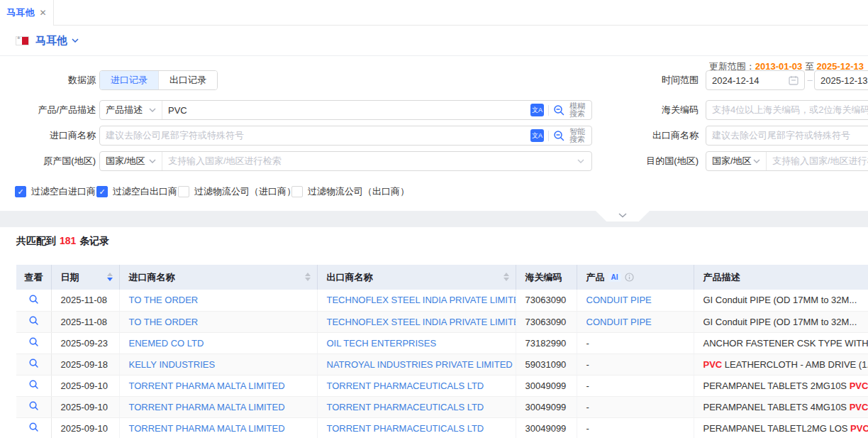 The image size is (868, 438). What do you see at coordinates (20, 13) in the screenshot?
I see `tab-label: 马耳他` at bounding box center [20, 13].